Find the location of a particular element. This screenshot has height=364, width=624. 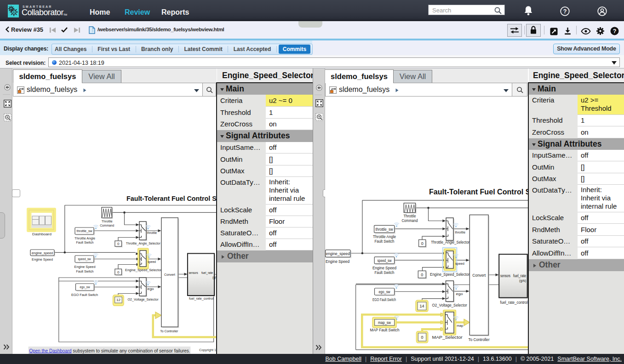

svg-text: 14 is located at coordinates (422, 306).